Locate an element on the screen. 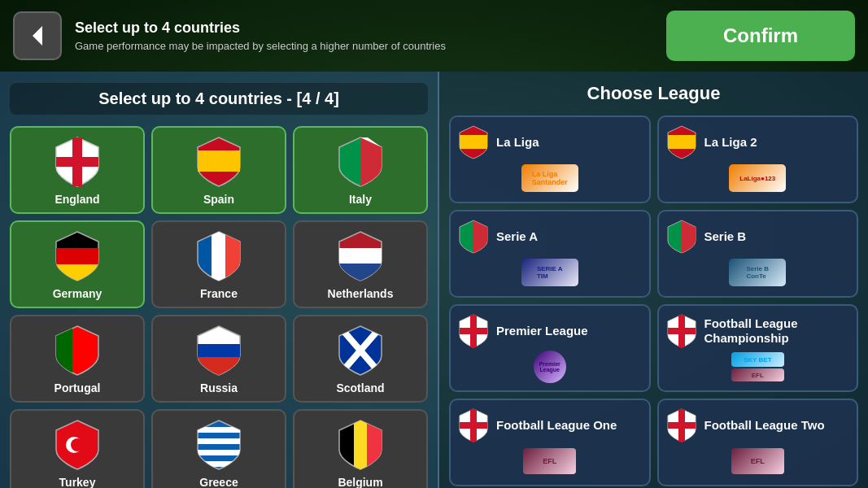 The image size is (868, 488). flag-shield-france is located at coordinates (219, 256).